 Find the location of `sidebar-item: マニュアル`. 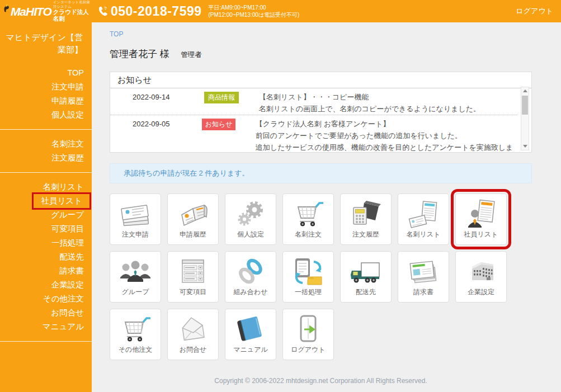

sidebar-item: マニュアル is located at coordinates (46, 327).